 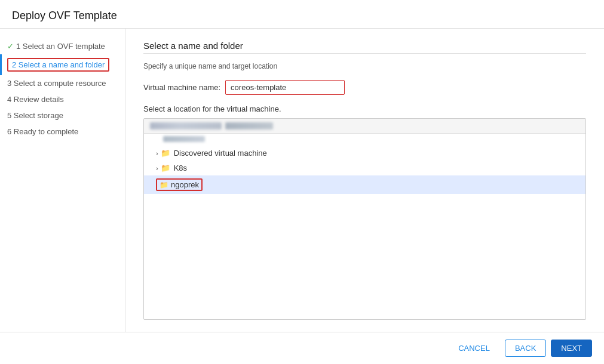 I want to click on tree-item-k8s: › 📁 K8s, so click(x=364, y=168).